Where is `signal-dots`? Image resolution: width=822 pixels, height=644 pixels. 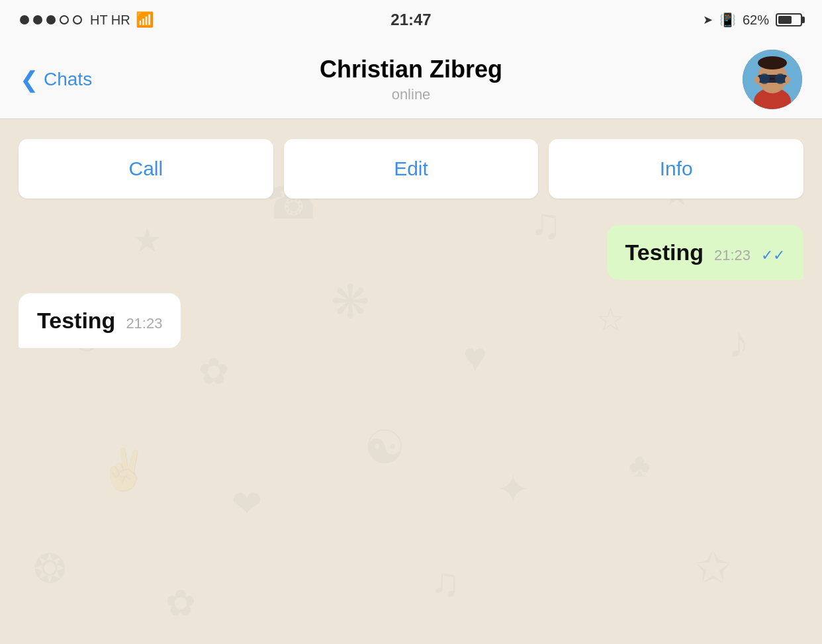
signal-dots is located at coordinates (51, 20).